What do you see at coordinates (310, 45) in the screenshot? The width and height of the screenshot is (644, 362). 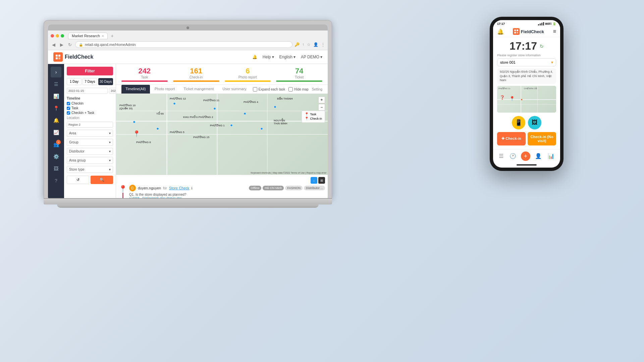 I see `browser-icons: 🔑 ↑ ☆ 👤 ⋮` at bounding box center [310, 45].